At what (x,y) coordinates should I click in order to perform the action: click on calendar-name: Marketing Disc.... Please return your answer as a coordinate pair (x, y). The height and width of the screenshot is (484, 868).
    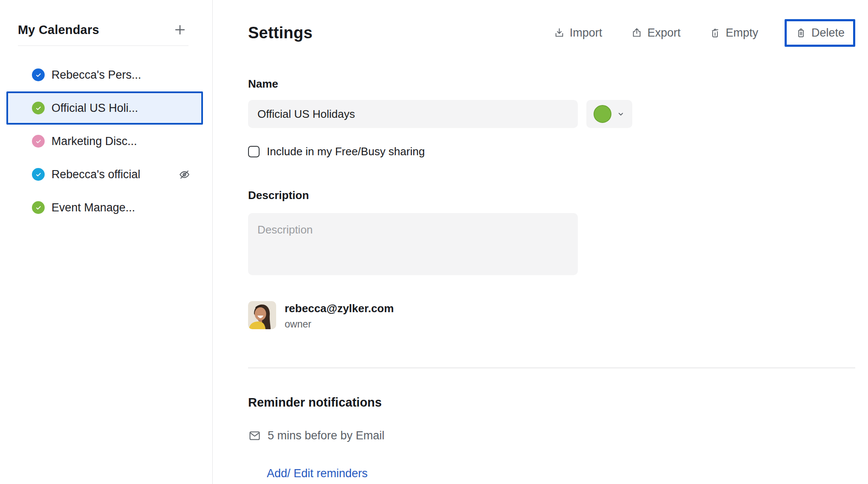
    Looking at the image, I should click on (94, 141).